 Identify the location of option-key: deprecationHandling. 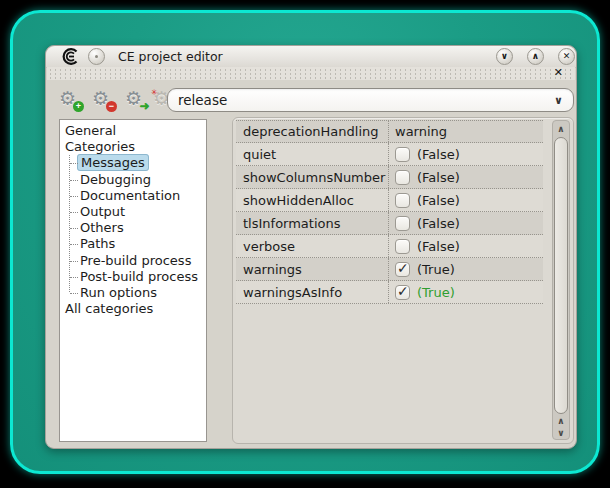
(312, 132).